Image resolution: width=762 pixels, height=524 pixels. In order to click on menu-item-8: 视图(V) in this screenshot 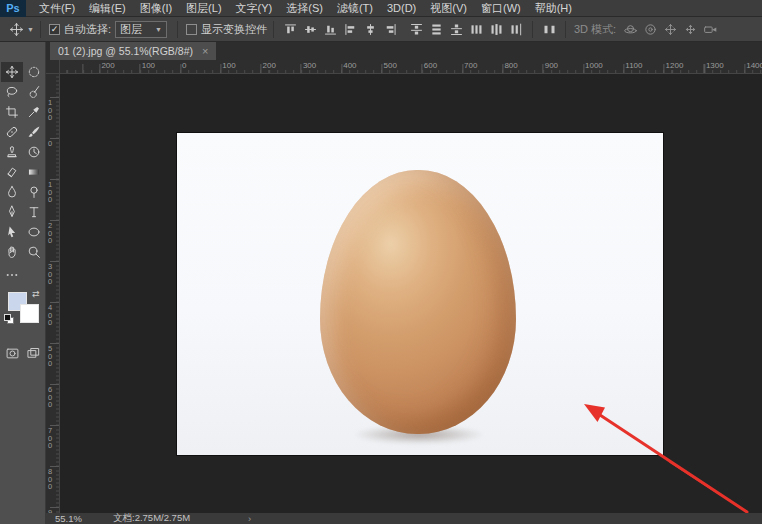, I will do `click(448, 8)`.